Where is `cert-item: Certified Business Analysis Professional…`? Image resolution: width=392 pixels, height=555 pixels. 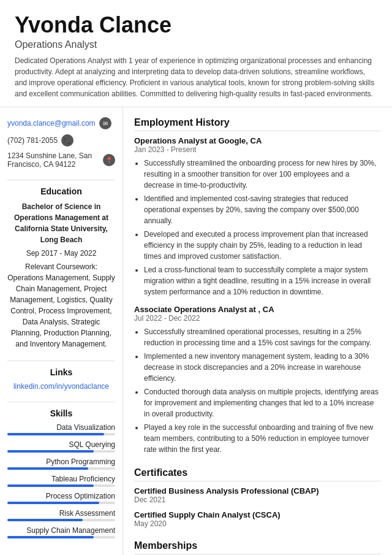 cert-item: Certified Business Analysis Professional… is located at coordinates (257, 496).